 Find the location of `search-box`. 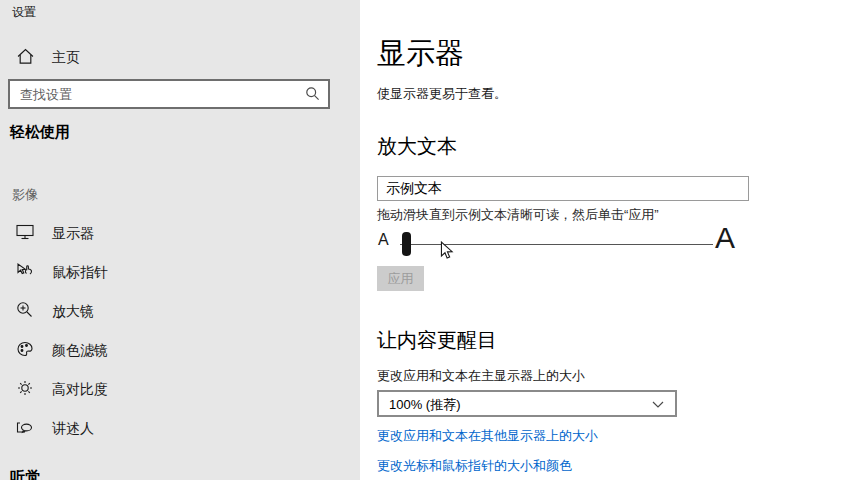

search-box is located at coordinates (169, 94).